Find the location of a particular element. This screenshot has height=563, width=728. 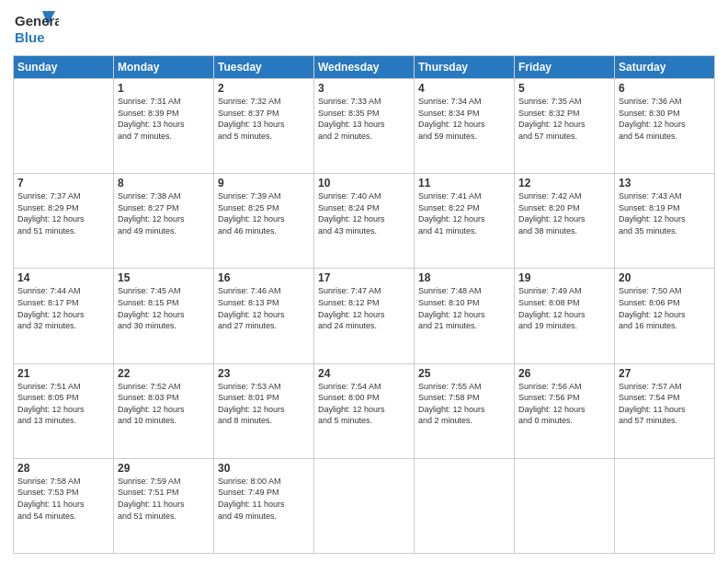

calendar-cell: 29Sunrise: 7:59 AM Sunset: 7:51 PM Dayli… is located at coordinates (164, 506).